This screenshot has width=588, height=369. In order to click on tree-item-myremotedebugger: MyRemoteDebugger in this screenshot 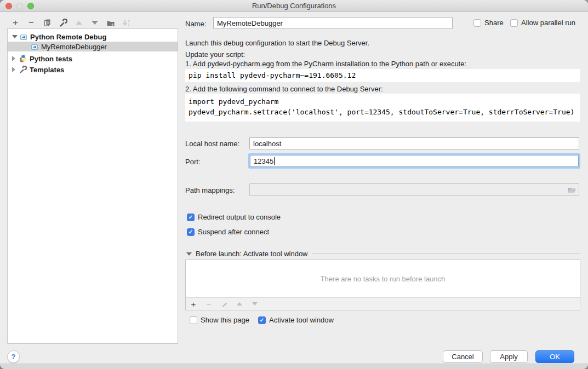, I will do `click(93, 47)`.